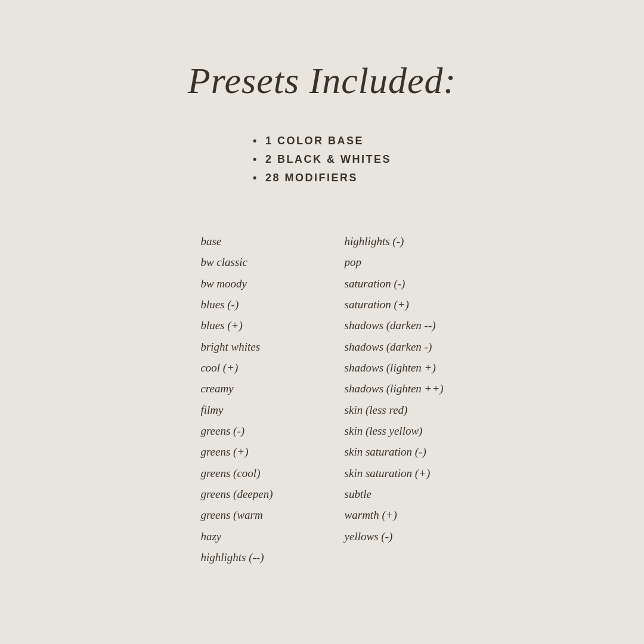 This screenshot has width=644, height=644. Describe the element at coordinates (236, 262) in the screenshot. I see `preset-item: bw classic` at that location.